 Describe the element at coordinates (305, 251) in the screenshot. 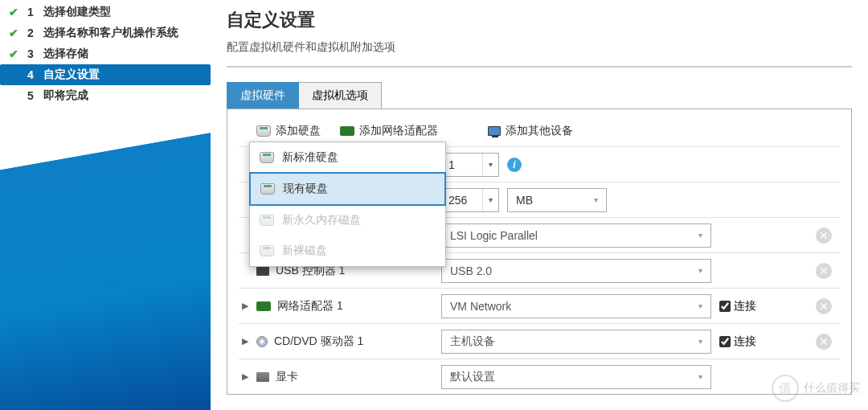

I see `menu-label: 新裸磁盘` at that location.